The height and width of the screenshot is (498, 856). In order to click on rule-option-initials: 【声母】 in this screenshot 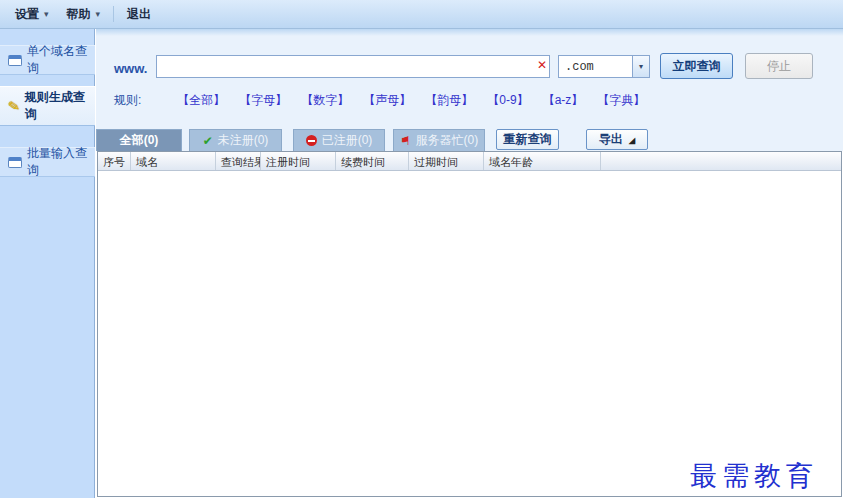, I will do `click(387, 100)`.